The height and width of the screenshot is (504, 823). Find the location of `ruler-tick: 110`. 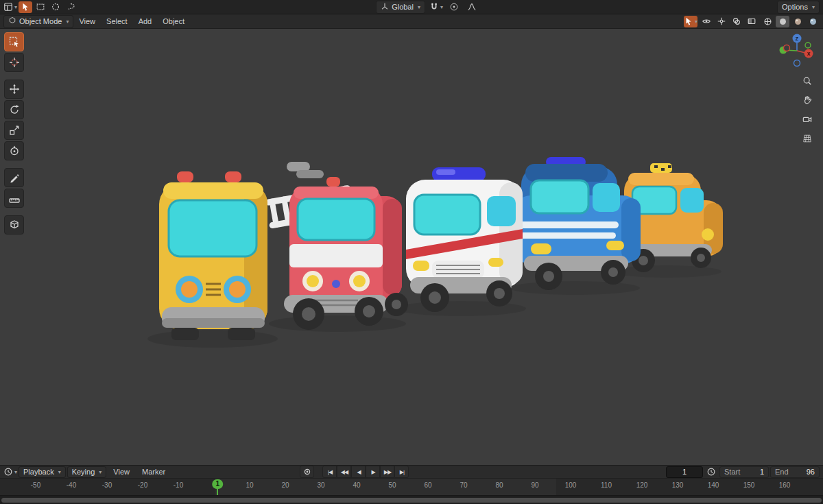

ruler-tick: 110 is located at coordinates (606, 485).